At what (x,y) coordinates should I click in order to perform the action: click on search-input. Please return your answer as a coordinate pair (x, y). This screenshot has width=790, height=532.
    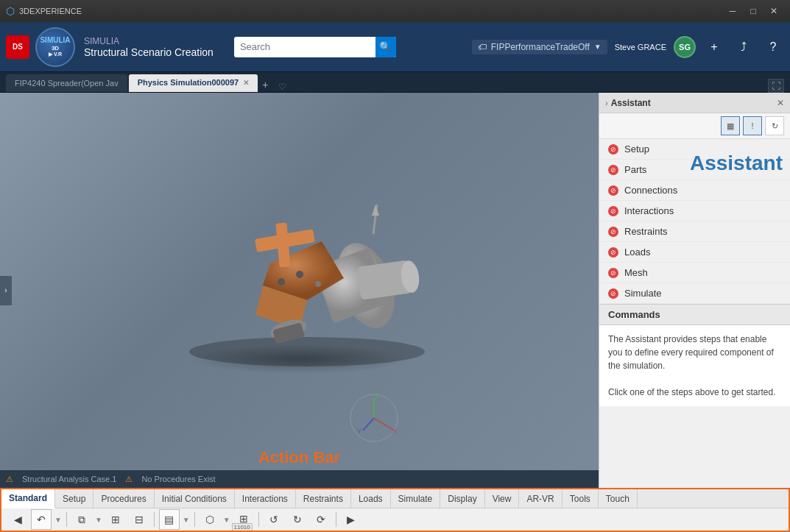
    Looking at the image, I should click on (305, 47).